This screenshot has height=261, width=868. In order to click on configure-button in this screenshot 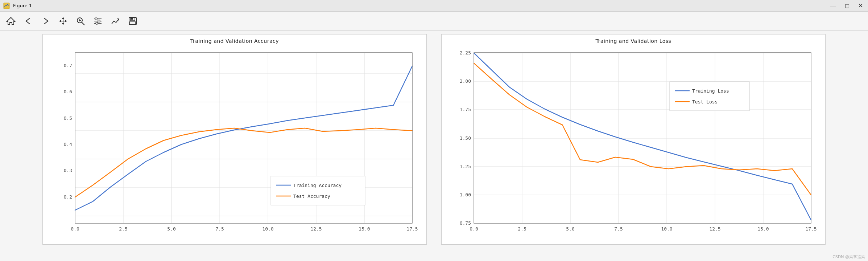, I will do `click(98, 21)`.